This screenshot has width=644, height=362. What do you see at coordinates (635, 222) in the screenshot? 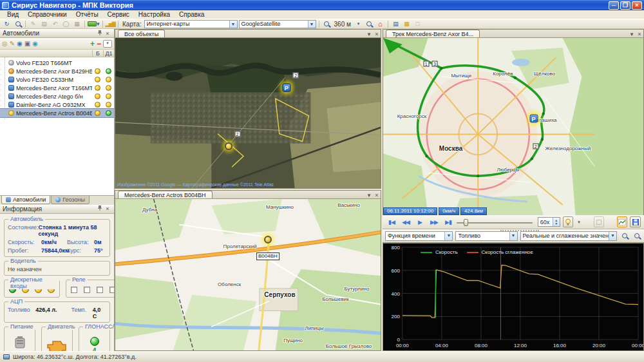
I see `save-button` at bounding box center [635, 222].